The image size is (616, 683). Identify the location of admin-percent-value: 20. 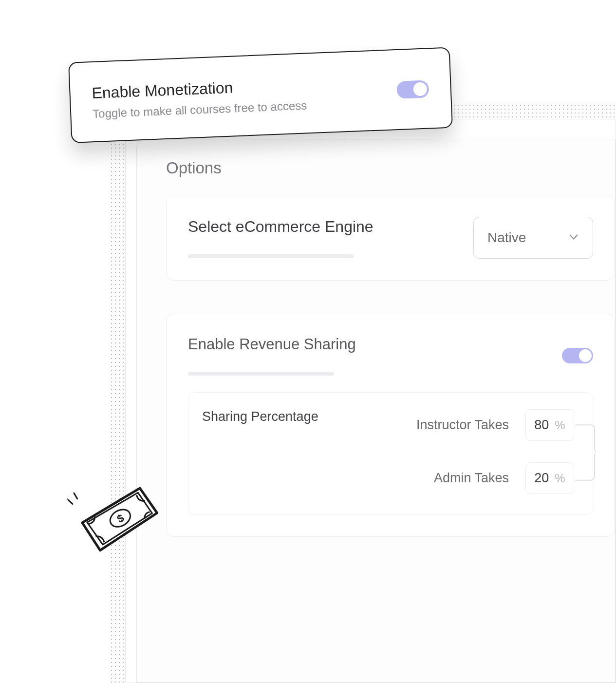
(541, 478).